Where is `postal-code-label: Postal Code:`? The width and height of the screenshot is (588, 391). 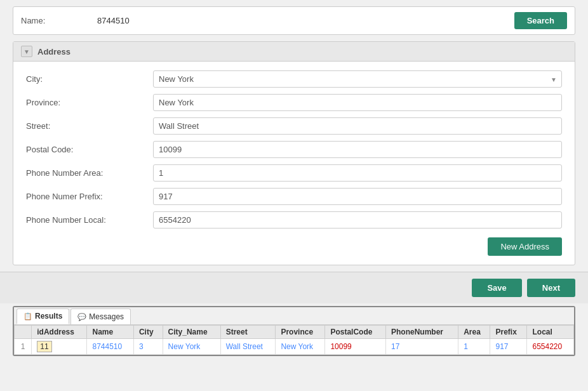 postal-code-label: Postal Code: is located at coordinates (90, 150).